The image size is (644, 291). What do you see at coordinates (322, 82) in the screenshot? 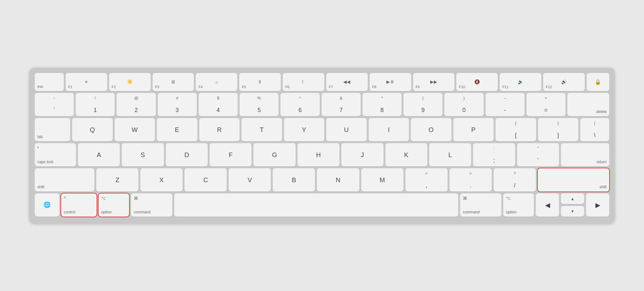
I see `fn-row: esc ☀︎ F1 ☀️ F2 ⊞ F3 ⌕ F4 🎙 F5 ☾ F6 ◀◀ F…` at bounding box center [322, 82].